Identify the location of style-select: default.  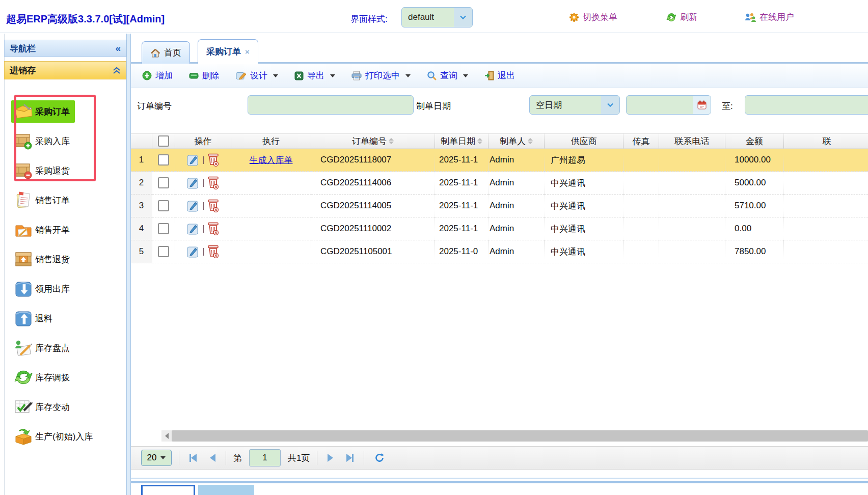
(437, 17).